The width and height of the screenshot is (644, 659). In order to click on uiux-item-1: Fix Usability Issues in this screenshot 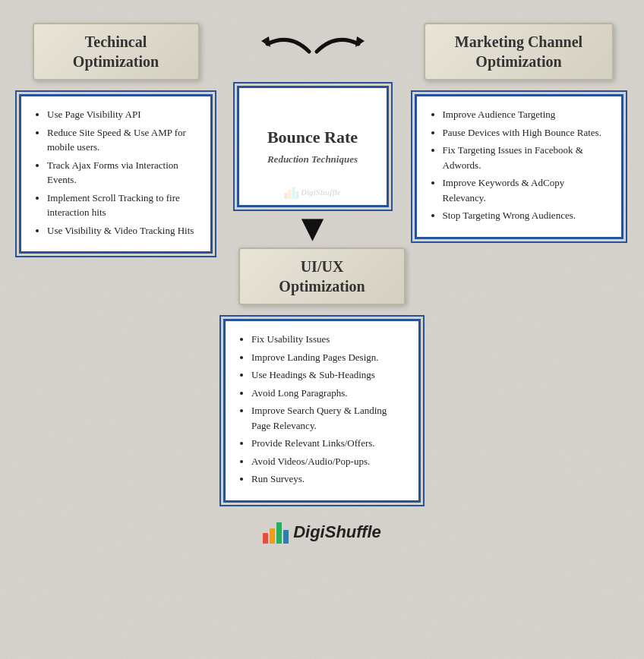, I will do `click(329, 339)`.